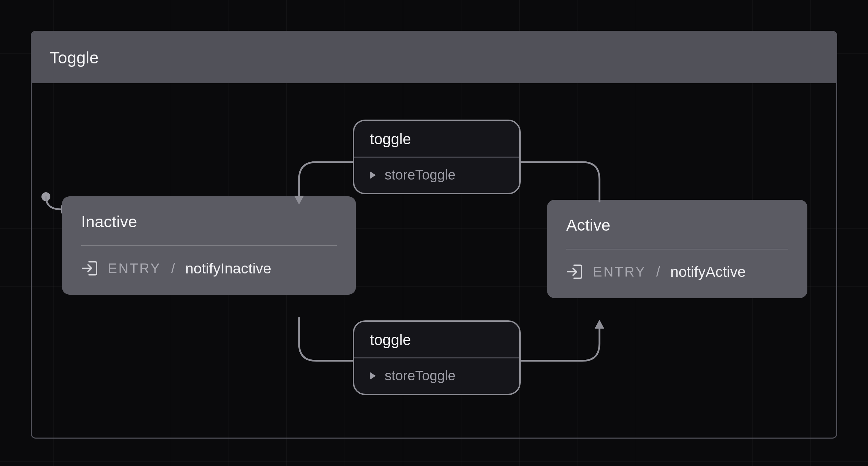 The image size is (868, 466). What do you see at coordinates (708, 272) in the screenshot?
I see `entry-action-active: notifyActive` at bounding box center [708, 272].